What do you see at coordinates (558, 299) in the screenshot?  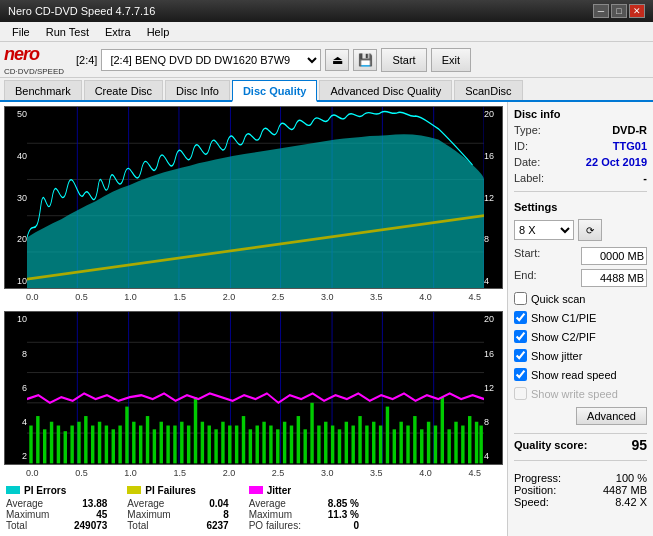 I see `quick-scan-label: Quick scan` at bounding box center [558, 299].